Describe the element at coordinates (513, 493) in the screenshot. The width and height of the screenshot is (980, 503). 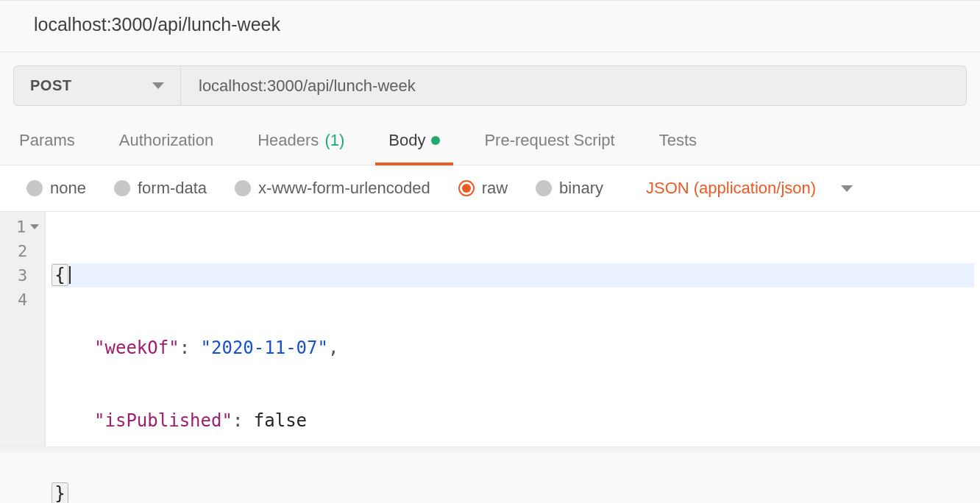
I see `code-line: }` at that location.